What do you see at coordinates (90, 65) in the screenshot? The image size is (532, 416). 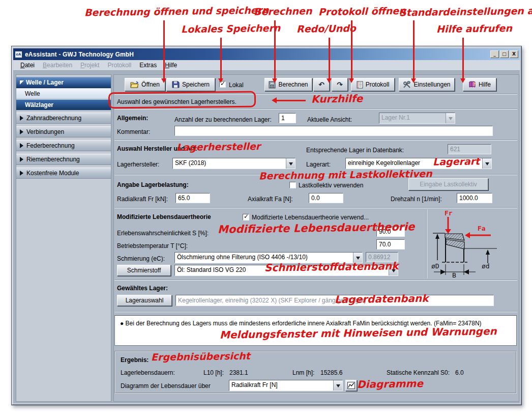 I see `menu-projekt: Projekt` at bounding box center [90, 65].